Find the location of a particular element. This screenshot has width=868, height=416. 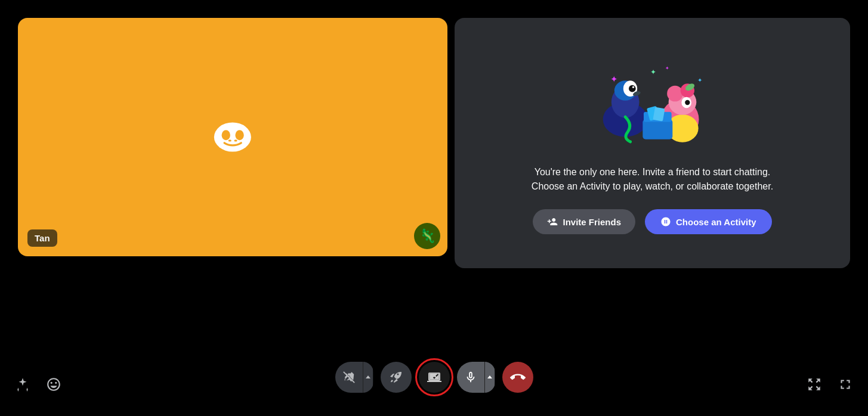

sparkle-icon is located at coordinates (23, 384).